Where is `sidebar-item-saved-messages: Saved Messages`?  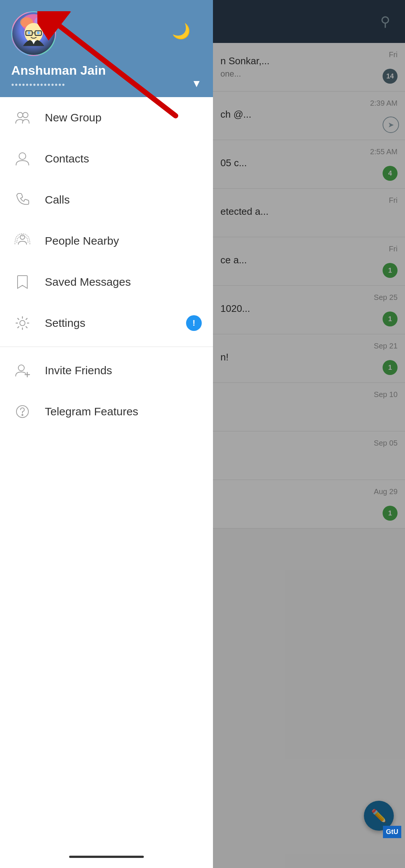
sidebar-item-saved-messages: Saved Messages is located at coordinates (106, 282).